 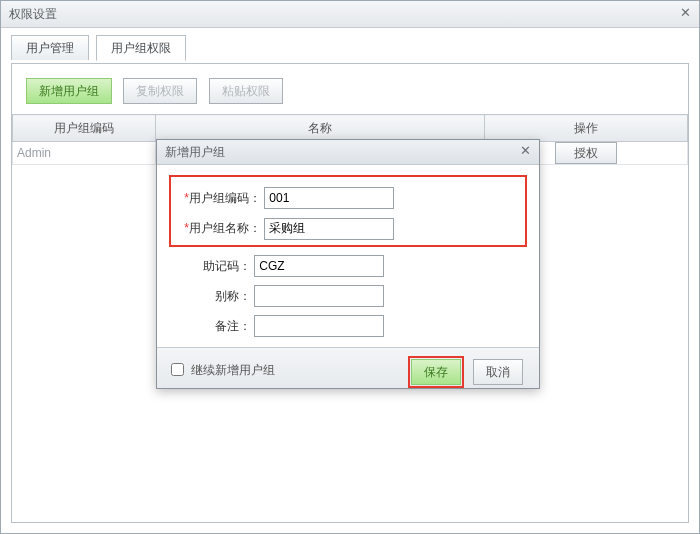 I want to click on label-mnemonic: 助记码：, so click(x=210, y=266).